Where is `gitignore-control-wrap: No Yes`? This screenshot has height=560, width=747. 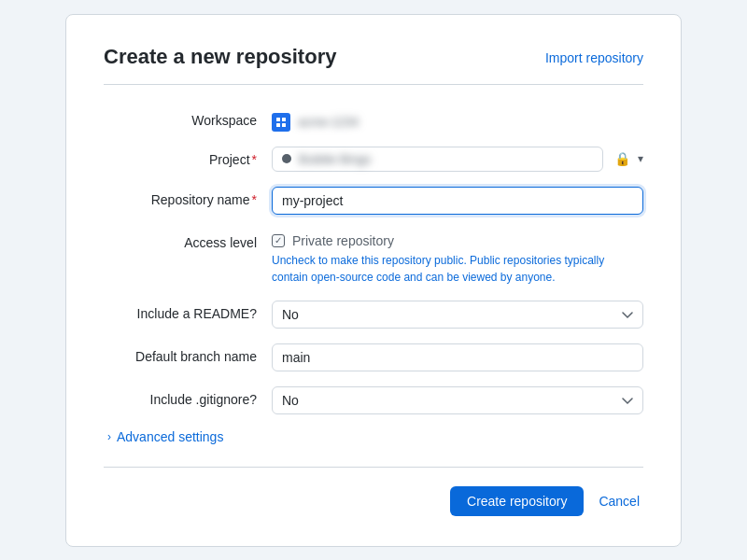
gitignore-control-wrap: No Yes is located at coordinates (458, 400).